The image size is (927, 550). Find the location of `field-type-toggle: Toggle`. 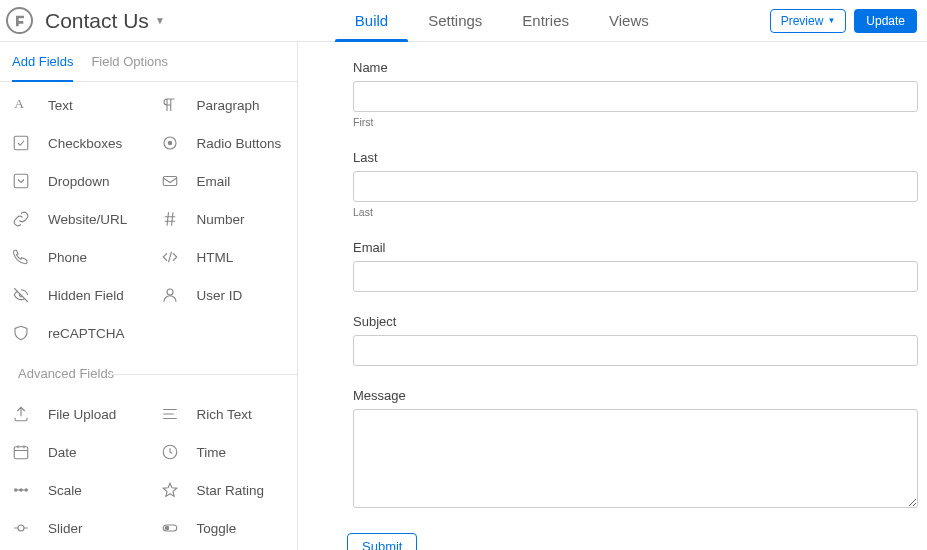

field-type-toggle: Toggle is located at coordinates (224, 528).